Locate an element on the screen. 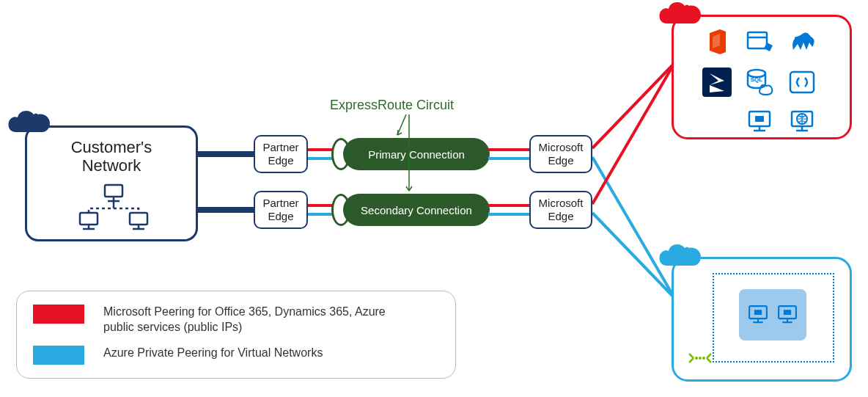  azure-storage-icon is located at coordinates (760, 43).